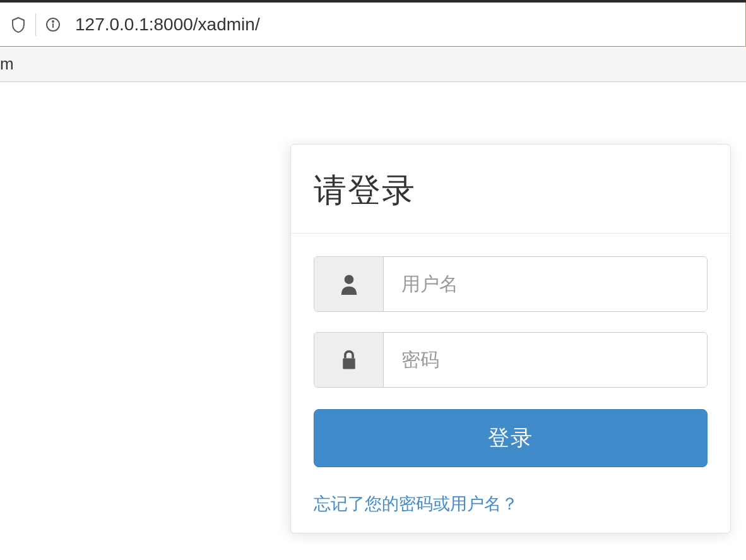 This screenshot has width=746, height=560. I want to click on password-group, so click(511, 360).